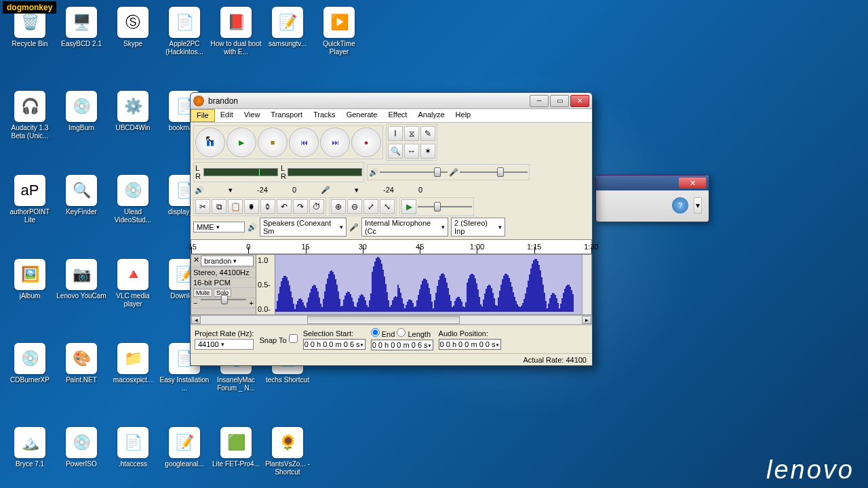 The height and width of the screenshot is (488, 868). I want to click on sync-lock-icon: ⏱, so click(317, 207).